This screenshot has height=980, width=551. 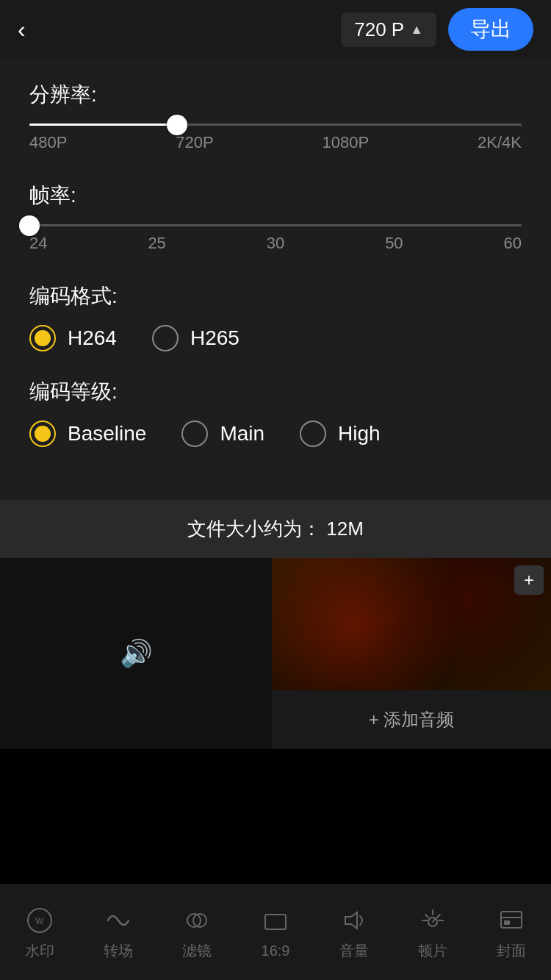 I want to click on toolbar-item-ratio: 16:9, so click(x=276, y=932).